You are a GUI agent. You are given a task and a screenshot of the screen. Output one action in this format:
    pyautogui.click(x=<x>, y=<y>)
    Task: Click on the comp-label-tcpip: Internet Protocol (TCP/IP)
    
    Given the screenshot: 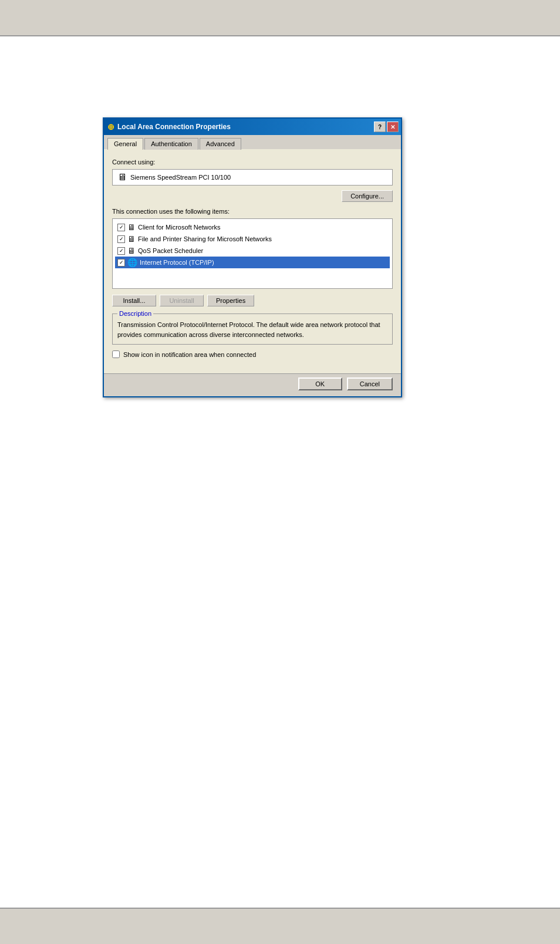 What is the action you would take?
    pyautogui.click(x=177, y=262)
    